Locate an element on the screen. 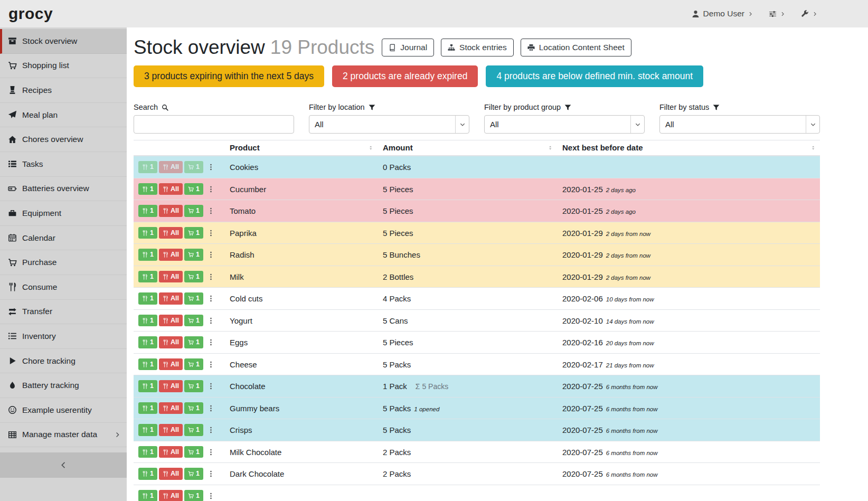 This screenshot has width=868, height=501. sidebar-item-shopping-list: Shopping list is located at coordinates (63, 67).